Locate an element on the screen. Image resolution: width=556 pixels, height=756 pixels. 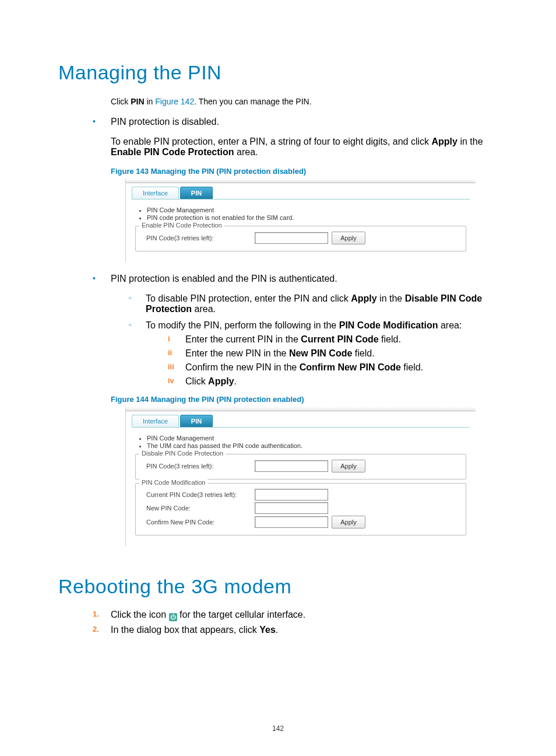
step-1: 1. Click the icon ⏻ for the target cellu… is located at coordinates (291, 615).